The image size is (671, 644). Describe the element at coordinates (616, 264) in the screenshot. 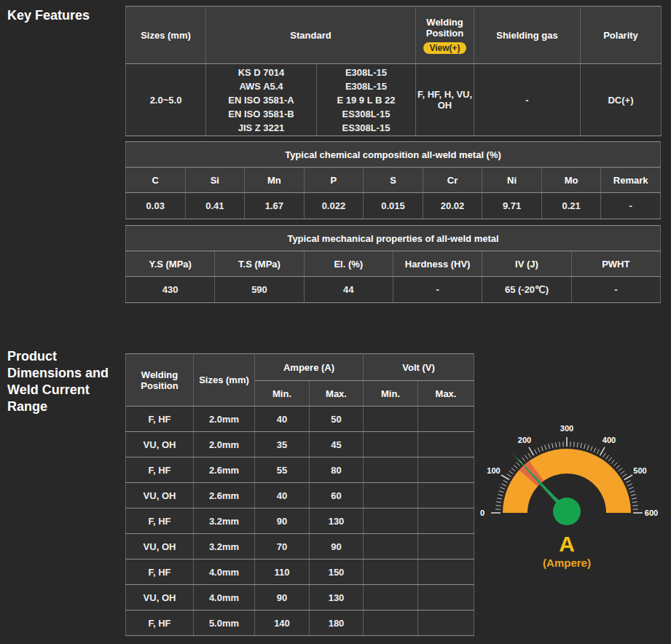

I see `mech-header-cell: PWHT` at that location.